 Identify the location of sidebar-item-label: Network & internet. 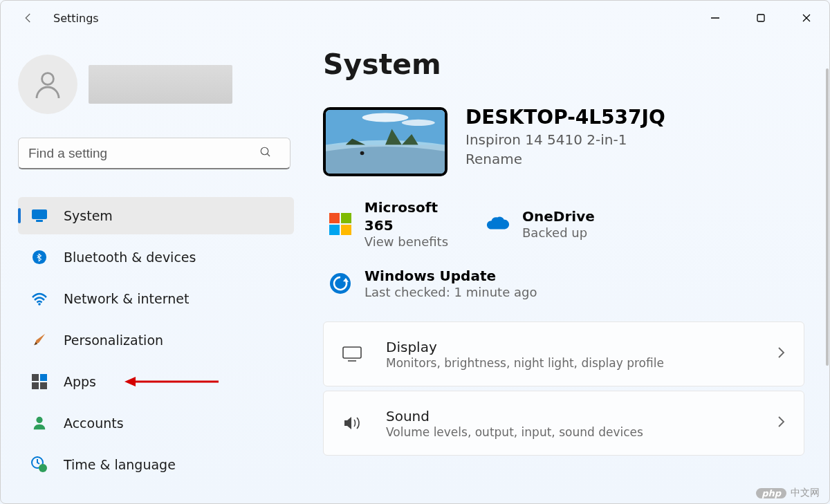
(126, 299).